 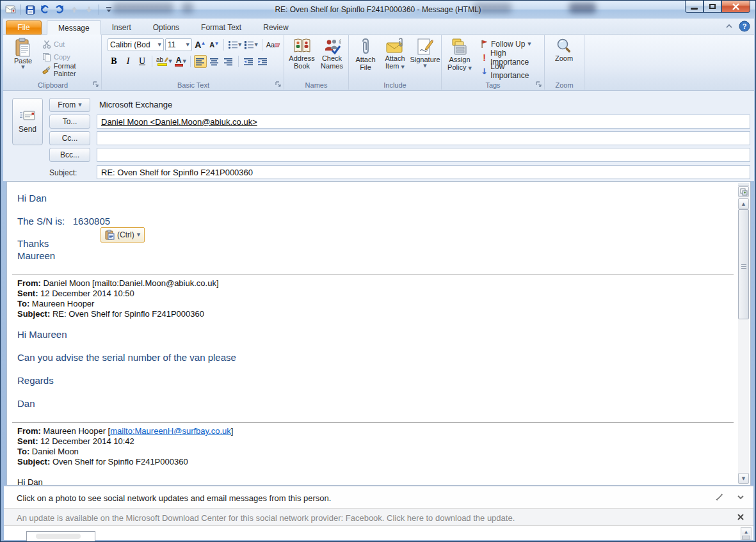 What do you see at coordinates (565, 85) in the screenshot?
I see `zoom-group-label: Zoom` at bounding box center [565, 85].